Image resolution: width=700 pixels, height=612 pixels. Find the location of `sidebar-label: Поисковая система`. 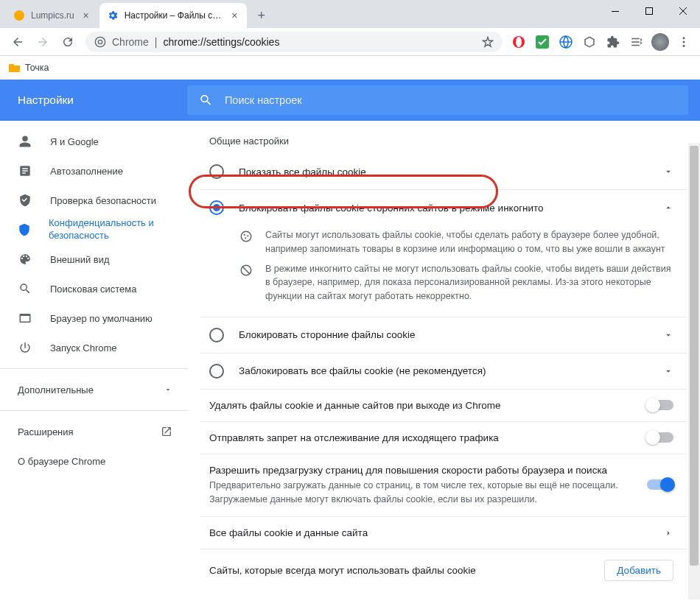

sidebar-label: Поисковая система is located at coordinates (94, 289).